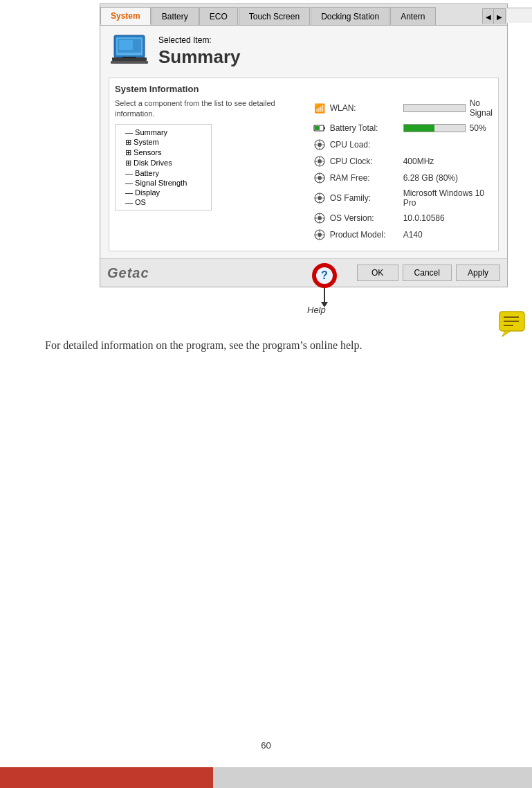 This screenshot has height=788, width=532. I want to click on info-row-battery-total: Battery Total: 50%, so click(403, 128).